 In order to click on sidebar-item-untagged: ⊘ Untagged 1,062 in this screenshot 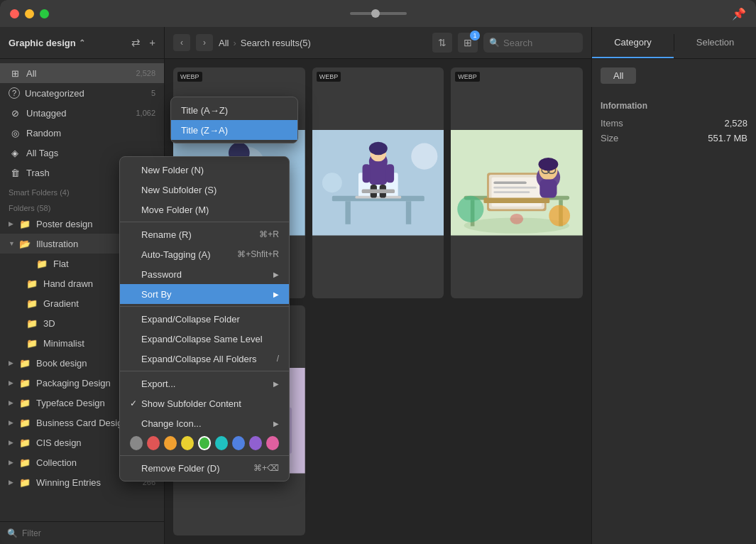, I will do `click(82, 113)`.